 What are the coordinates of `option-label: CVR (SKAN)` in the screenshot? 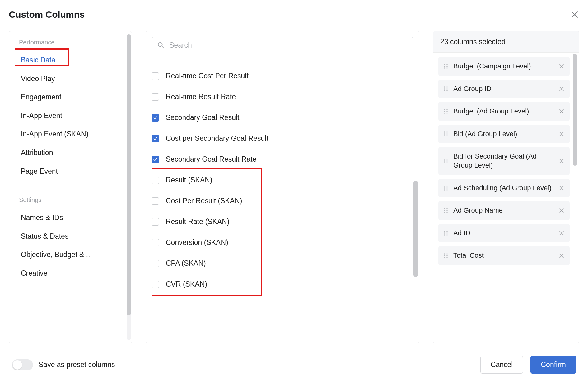 It's located at (187, 284).